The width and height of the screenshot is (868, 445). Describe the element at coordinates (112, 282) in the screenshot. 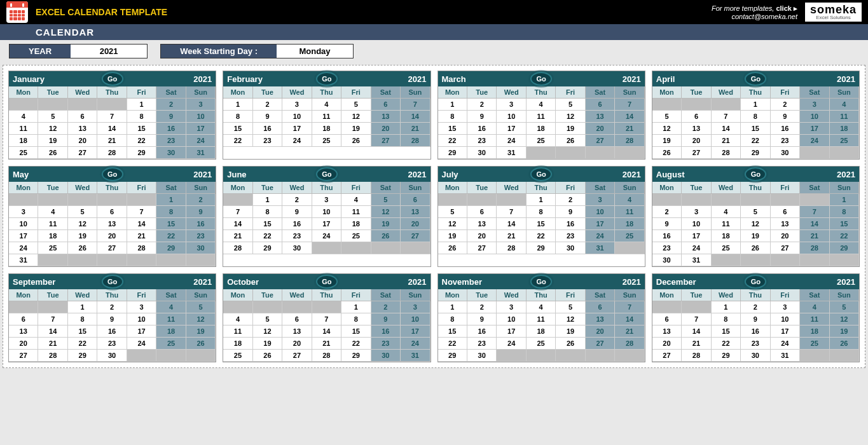

I see `month-header: SeptemberGo2021` at that location.